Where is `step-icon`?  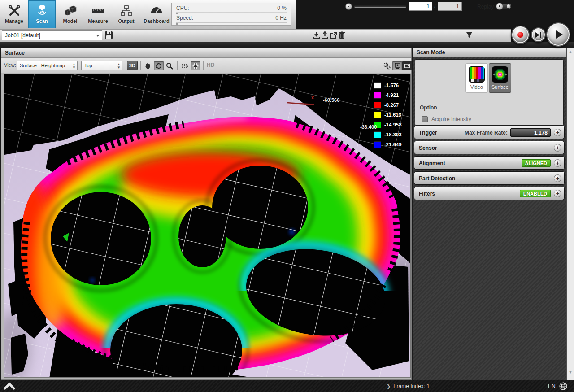
step-icon is located at coordinates (537, 35).